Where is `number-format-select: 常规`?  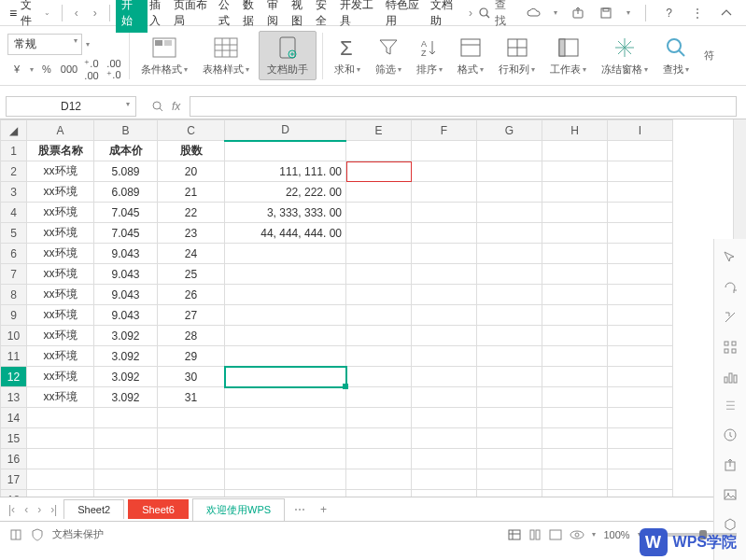 number-format-select: 常规 is located at coordinates (45, 45).